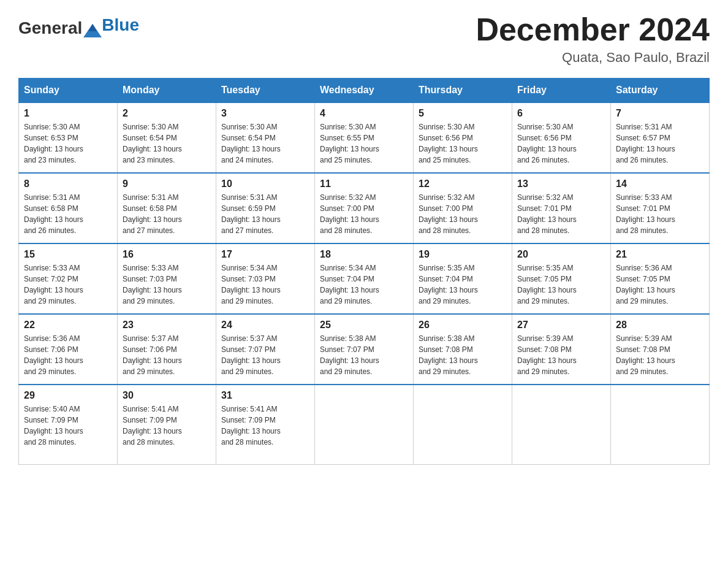 The image size is (728, 563). Describe the element at coordinates (561, 325) in the screenshot. I see `day-number: 27` at that location.